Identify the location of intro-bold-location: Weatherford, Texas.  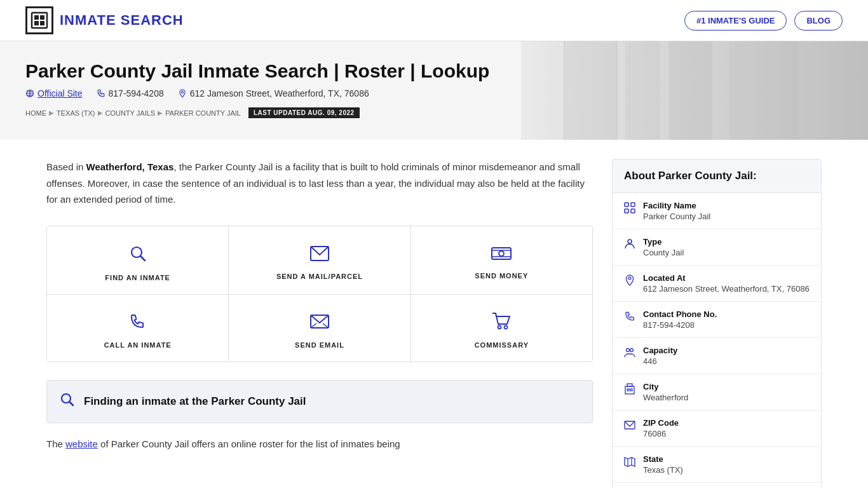
(130, 166).